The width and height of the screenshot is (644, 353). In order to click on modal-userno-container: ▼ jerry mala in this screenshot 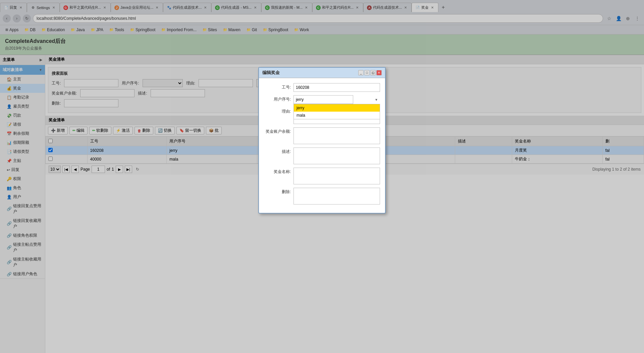, I will do `click(337, 100)`.